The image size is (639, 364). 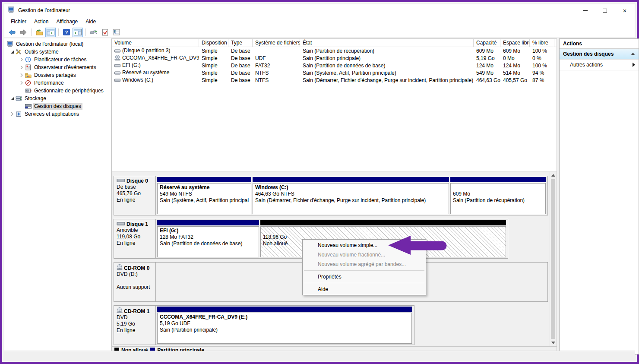 What do you see at coordinates (116, 32) in the screenshot?
I see `task-list-icon` at bounding box center [116, 32].